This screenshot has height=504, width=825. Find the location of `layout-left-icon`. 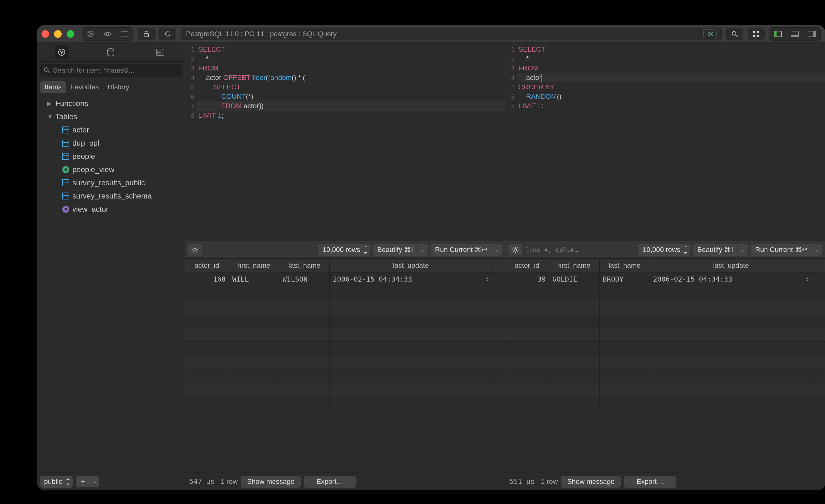

layout-left-icon is located at coordinates (778, 34).